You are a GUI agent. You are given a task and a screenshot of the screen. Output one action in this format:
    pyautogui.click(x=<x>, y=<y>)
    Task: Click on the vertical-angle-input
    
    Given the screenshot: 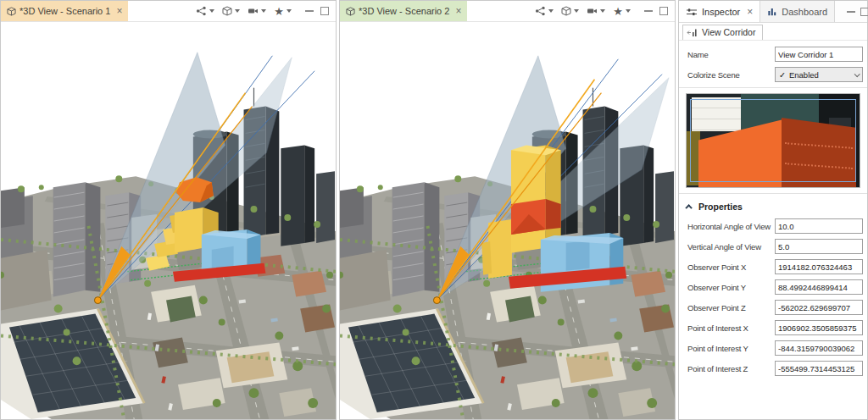 What is the action you would take?
    pyautogui.click(x=819, y=246)
    